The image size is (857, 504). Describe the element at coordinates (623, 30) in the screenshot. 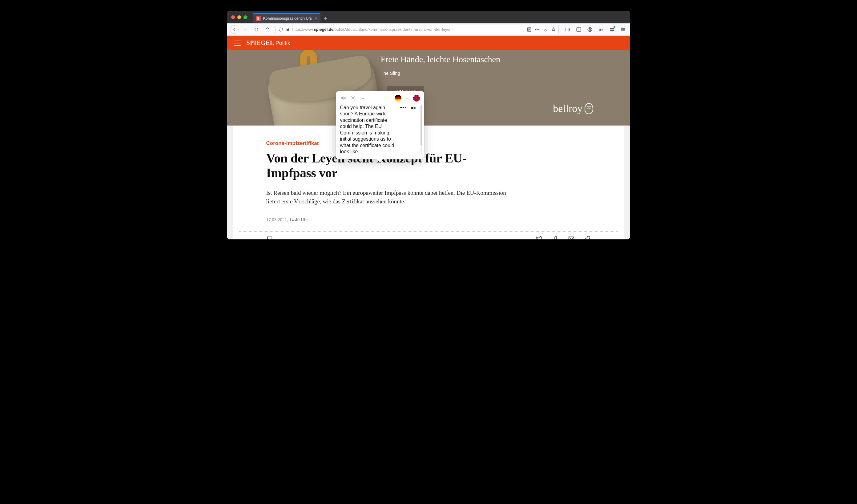

I see `app-menu-icon` at that location.